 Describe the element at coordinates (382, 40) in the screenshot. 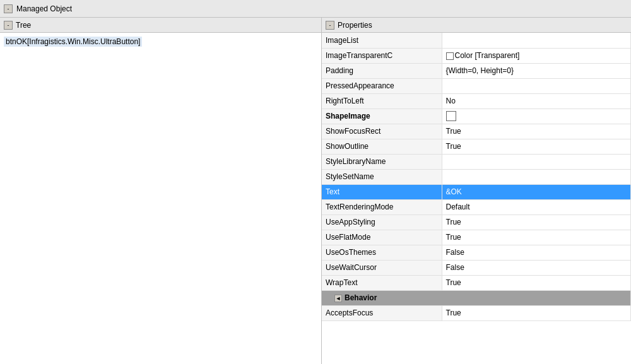

I see `property-name-cell: ImageList` at that location.